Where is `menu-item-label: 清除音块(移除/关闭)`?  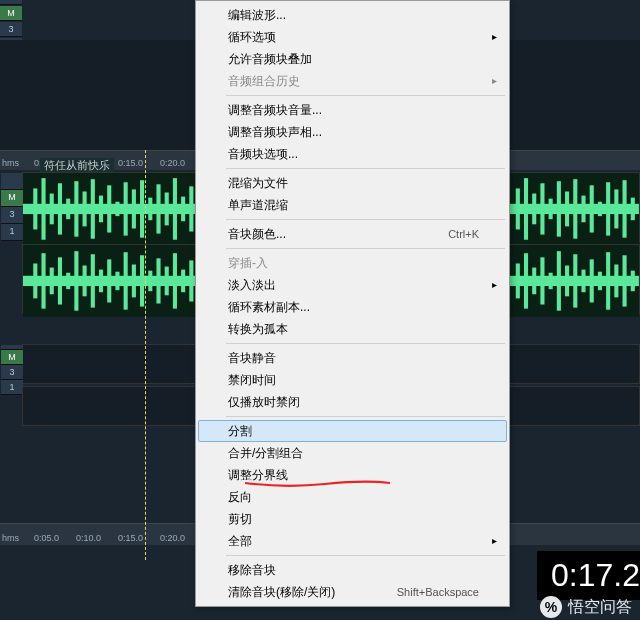
menu-item-label: 清除音块(移除/关闭) is located at coordinates (282, 592).